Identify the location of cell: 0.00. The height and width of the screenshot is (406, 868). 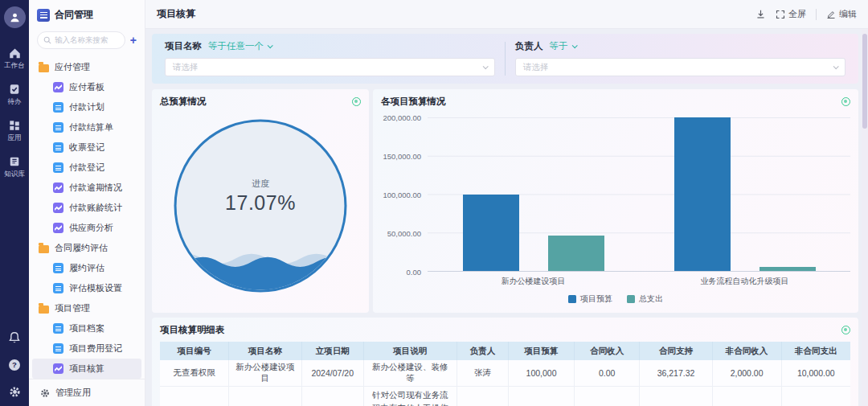
(607, 373).